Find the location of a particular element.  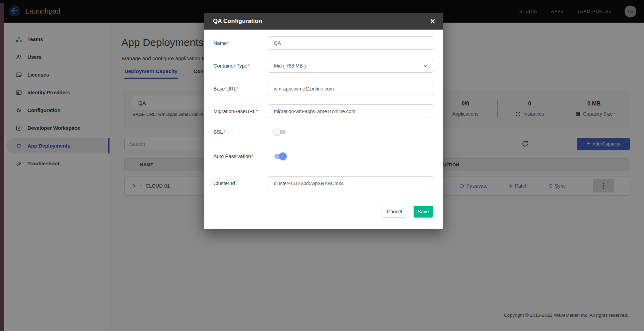

modal-title: QA Configuration is located at coordinates (238, 21).